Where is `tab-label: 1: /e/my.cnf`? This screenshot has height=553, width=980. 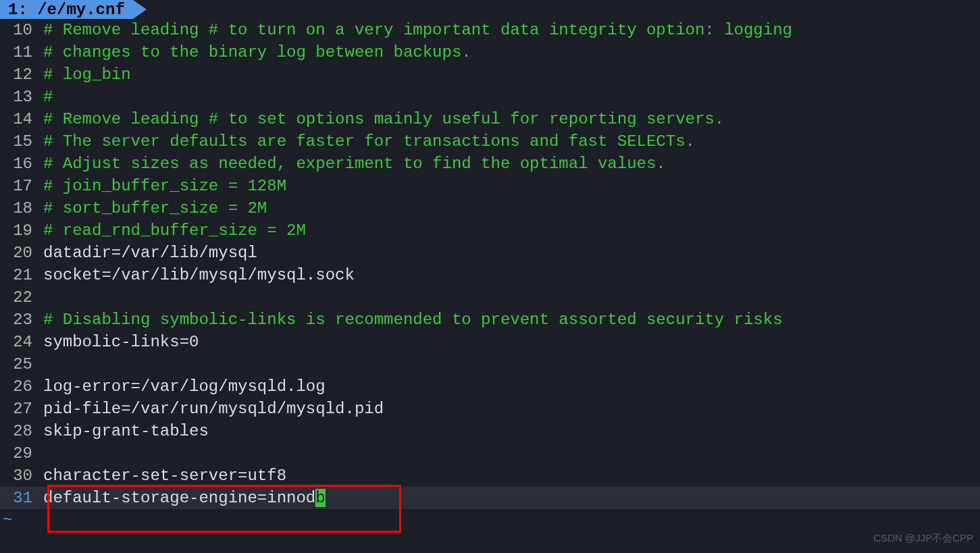 tab-label: 1: /e/my.cnf is located at coordinates (66, 11).